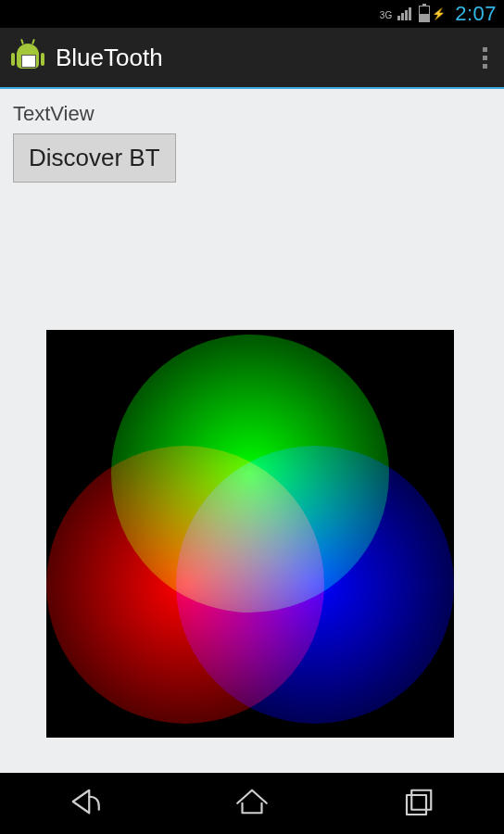 This screenshot has width=504, height=834. What do you see at coordinates (439, 14) in the screenshot?
I see `charging-icon: ⚡` at bounding box center [439, 14].